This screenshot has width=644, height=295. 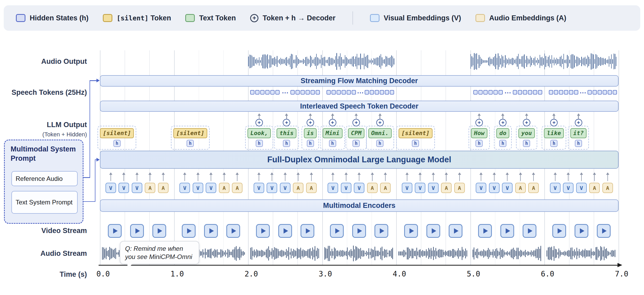 What do you see at coordinates (416, 18) in the screenshot?
I see `legend-item-visual-embeddings: Visual Embeddings (V)` at bounding box center [416, 18].